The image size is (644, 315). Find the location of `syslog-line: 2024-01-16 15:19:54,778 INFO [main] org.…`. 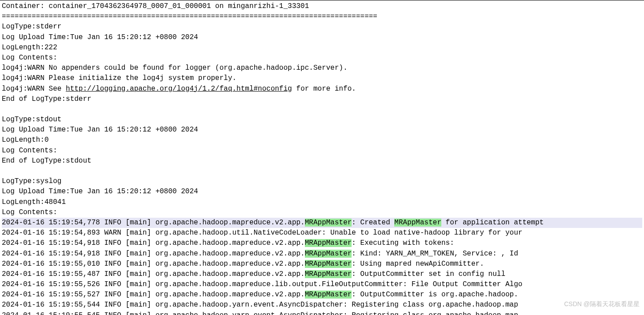

syslog-line: 2024-01-16 15:19:54,778 INFO [main] org.… is located at coordinates (322, 223).